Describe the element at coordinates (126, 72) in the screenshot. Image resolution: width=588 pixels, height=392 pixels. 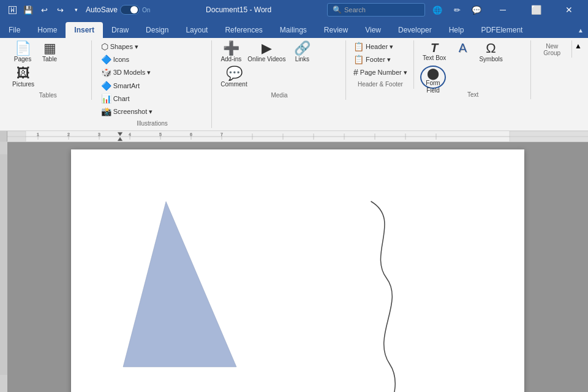
I see `3dmodels-btn: 🎲 3D Models ▾` at that location.